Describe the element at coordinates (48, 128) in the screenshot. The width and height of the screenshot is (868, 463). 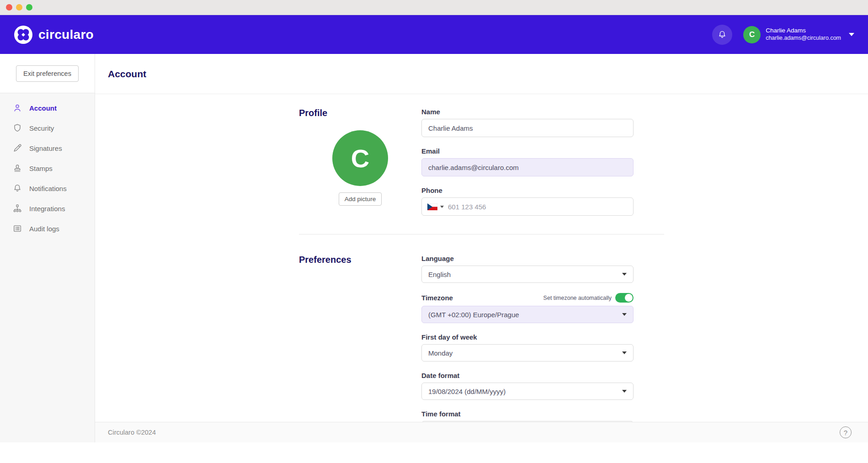
I see `sidebar-item-security: Security` at that location.